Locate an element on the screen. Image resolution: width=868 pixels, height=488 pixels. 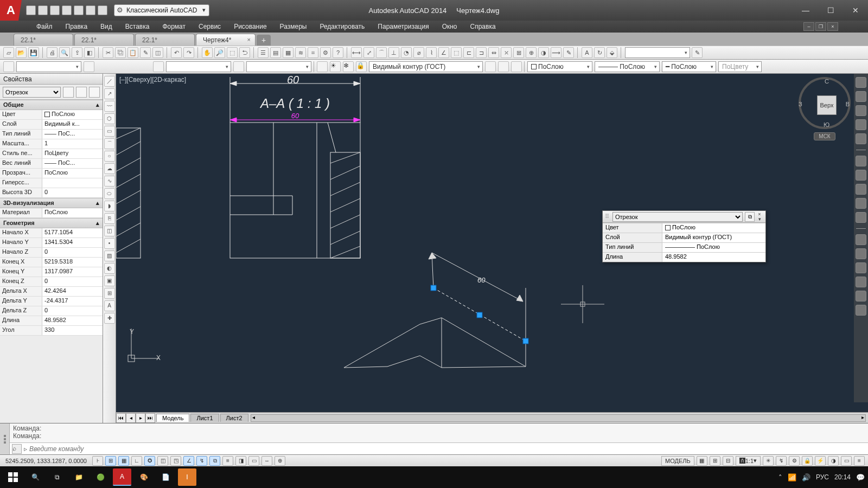
dim-linear-icon: ⟷ is located at coordinates (356, 53).